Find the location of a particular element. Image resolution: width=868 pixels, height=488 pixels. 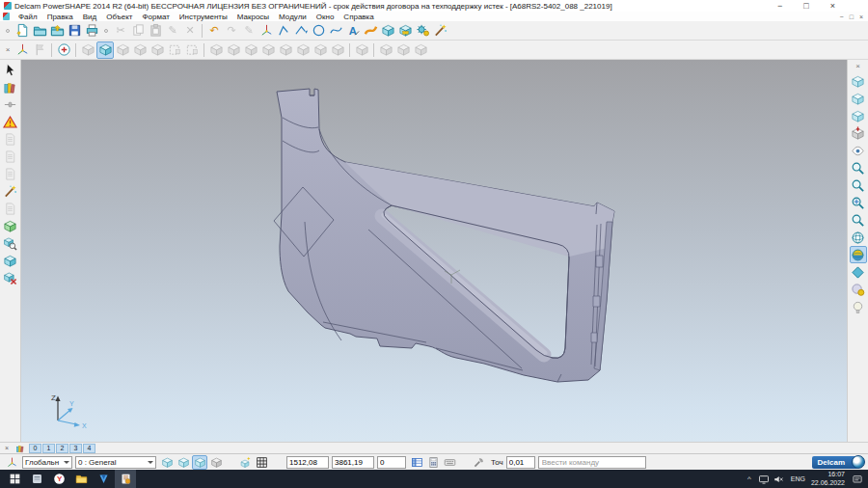

surface-fill-loop is located at coordinates (175, 50).